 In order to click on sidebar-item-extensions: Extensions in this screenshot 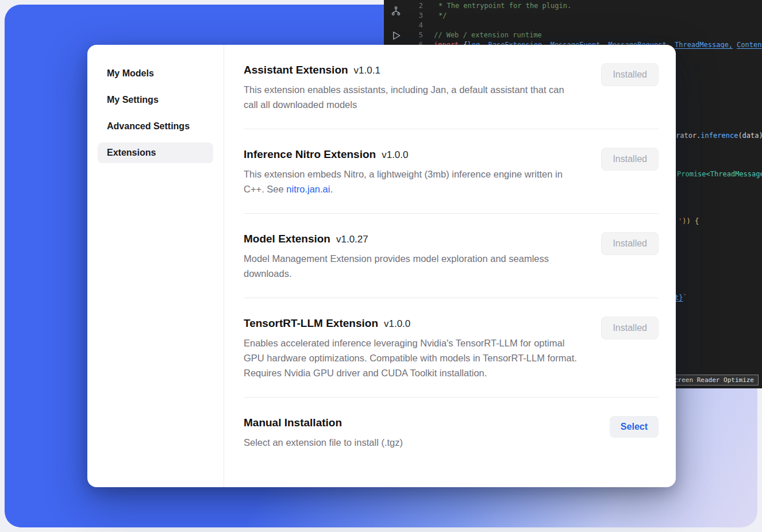, I will do `click(155, 153)`.